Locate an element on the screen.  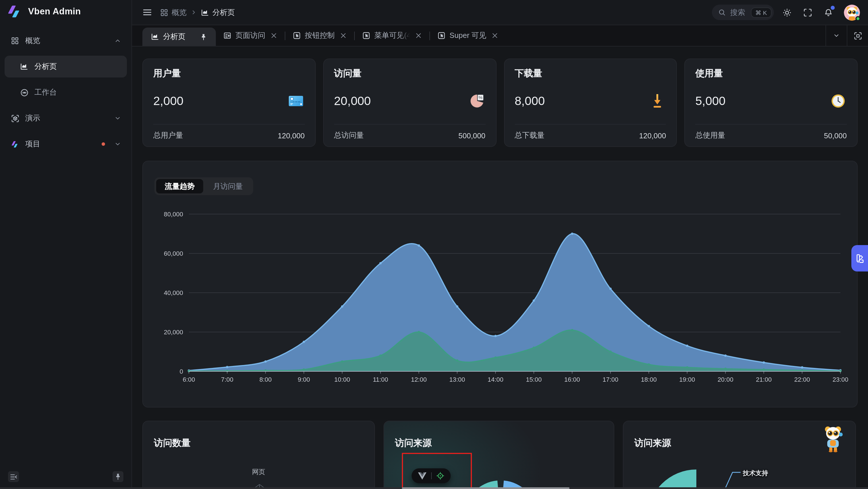
chevron-right-icon is located at coordinates (194, 12).